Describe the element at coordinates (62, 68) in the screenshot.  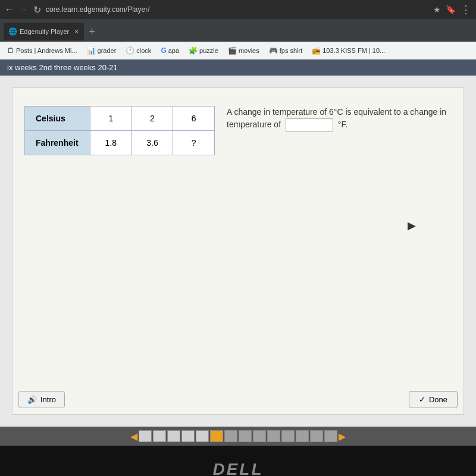
I see `page-header-text: ix weeks 2nd three weeks 20-21` at that location.